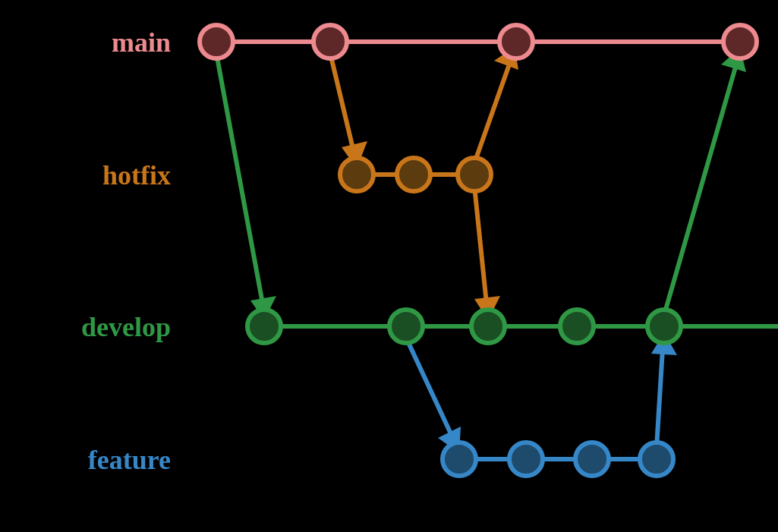 The width and height of the screenshot is (778, 532). Describe the element at coordinates (349, 111) in the screenshot. I see `arrow-main-to-hotfix` at that location.